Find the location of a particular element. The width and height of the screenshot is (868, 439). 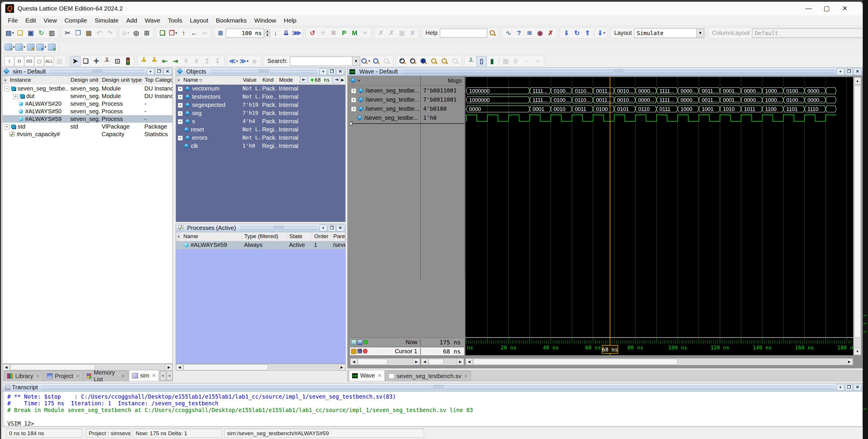

objects-row: +testvectorsNot L...Fixe...Internal is located at coordinates (261, 97).